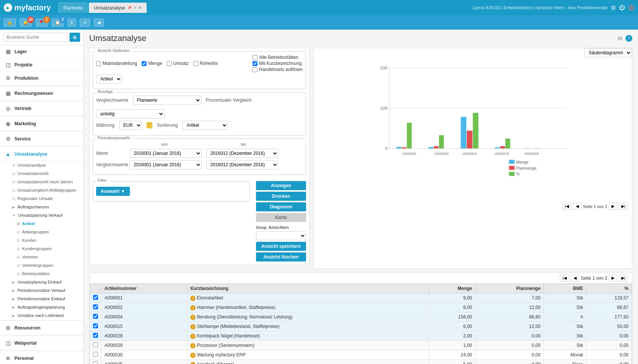 The height and width of the screenshot is (364, 638). Describe the element at coordinates (452, 288) in the screenshot. I see `col-menge: Menge` at that location.